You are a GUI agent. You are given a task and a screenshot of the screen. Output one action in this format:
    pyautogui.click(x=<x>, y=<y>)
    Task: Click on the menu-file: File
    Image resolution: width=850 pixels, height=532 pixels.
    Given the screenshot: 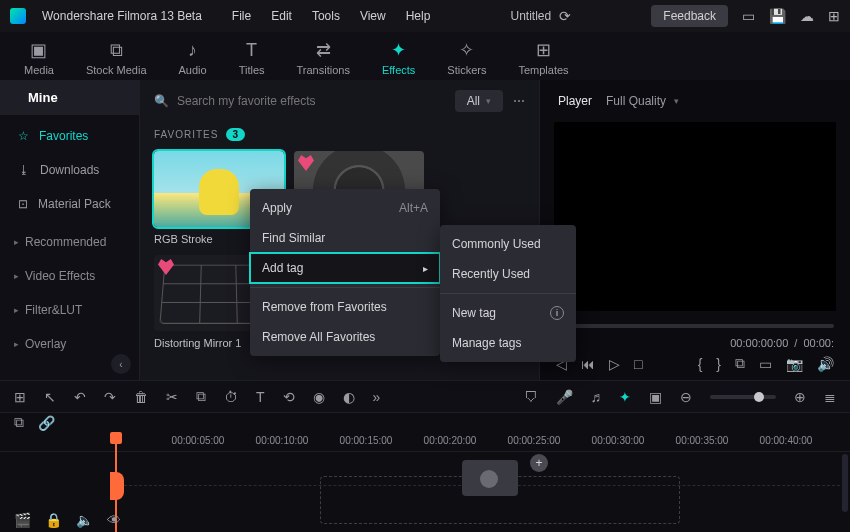 What is the action you would take?
    pyautogui.click(x=242, y=16)
    